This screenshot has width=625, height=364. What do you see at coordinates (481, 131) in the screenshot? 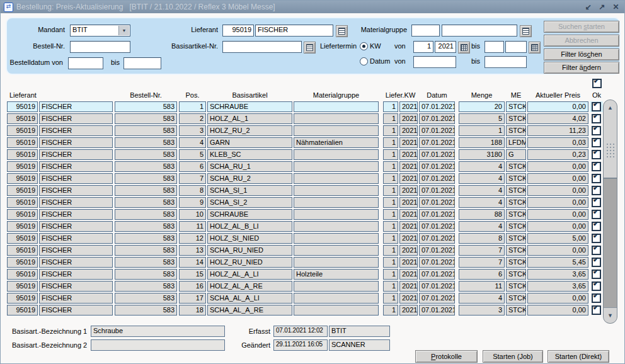
I see `cell-menge: 1` at bounding box center [481, 131].